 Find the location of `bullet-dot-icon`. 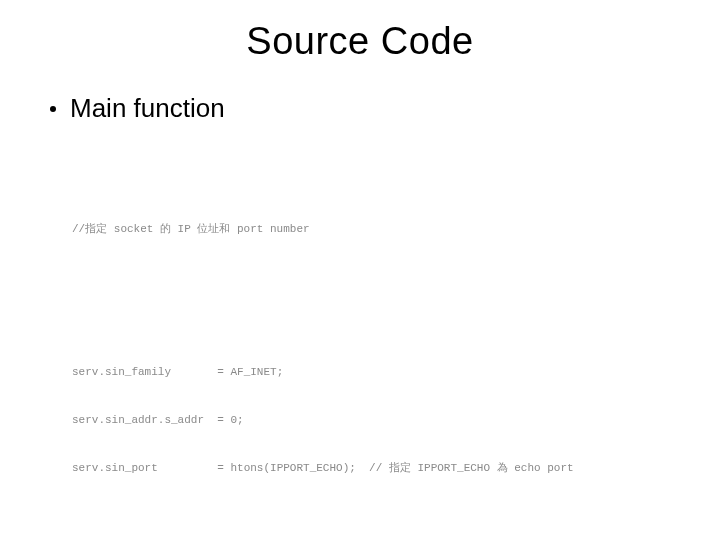

bullet-dot-icon is located at coordinates (53, 109).